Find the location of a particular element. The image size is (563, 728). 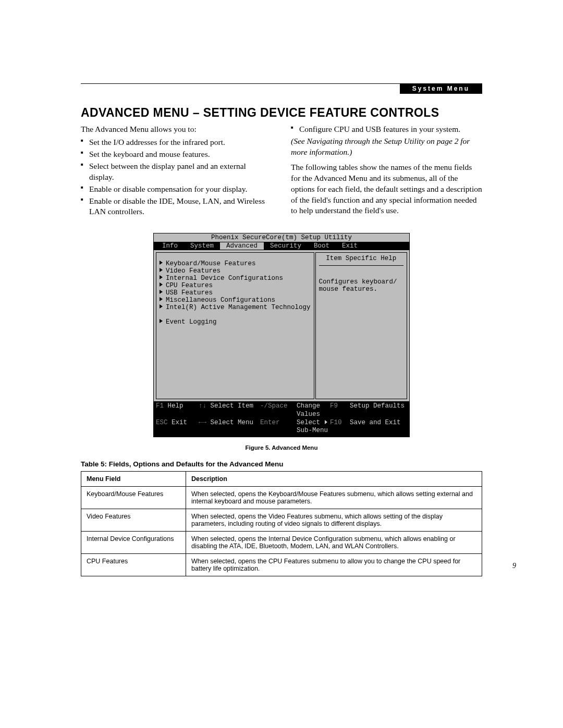

header-tag: System Menu is located at coordinates (441, 89).